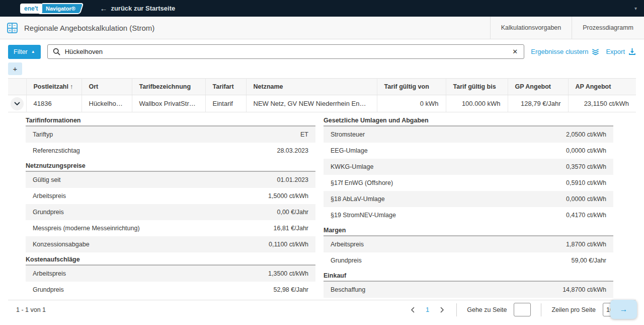 The height and width of the screenshot is (325, 644). What do you see at coordinates (621, 51) in the screenshot?
I see `export-link: Export` at bounding box center [621, 51].